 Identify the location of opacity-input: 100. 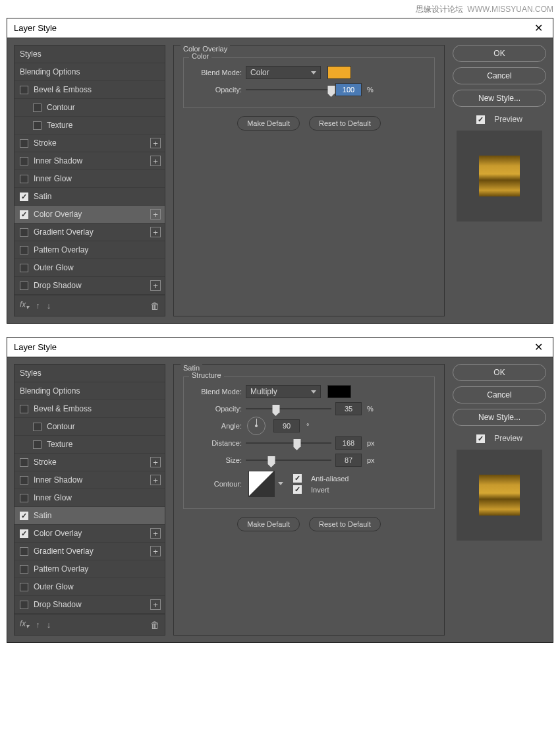
(349, 90).